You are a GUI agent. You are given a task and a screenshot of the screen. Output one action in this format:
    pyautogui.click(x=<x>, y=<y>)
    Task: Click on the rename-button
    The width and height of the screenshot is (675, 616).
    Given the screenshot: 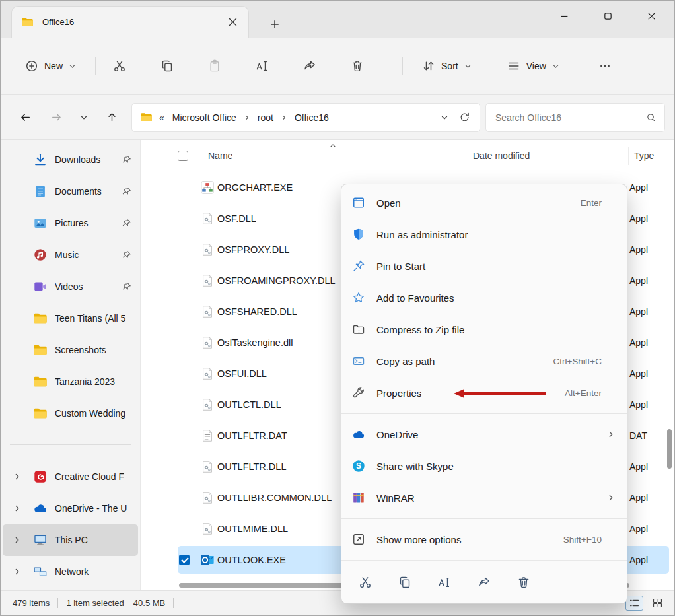 What is the action you would take?
    pyautogui.click(x=262, y=66)
    